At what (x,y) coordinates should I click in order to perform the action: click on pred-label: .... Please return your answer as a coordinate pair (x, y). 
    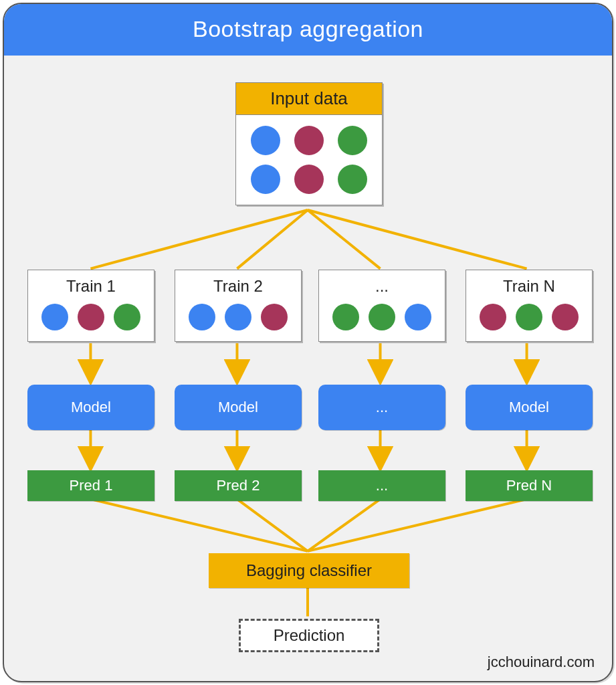
    Looking at the image, I should click on (382, 486).